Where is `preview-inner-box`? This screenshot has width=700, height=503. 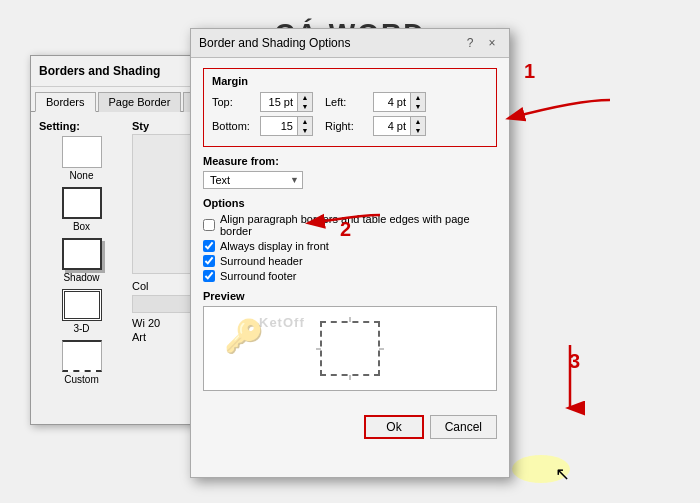 preview-inner-box is located at coordinates (350, 348).